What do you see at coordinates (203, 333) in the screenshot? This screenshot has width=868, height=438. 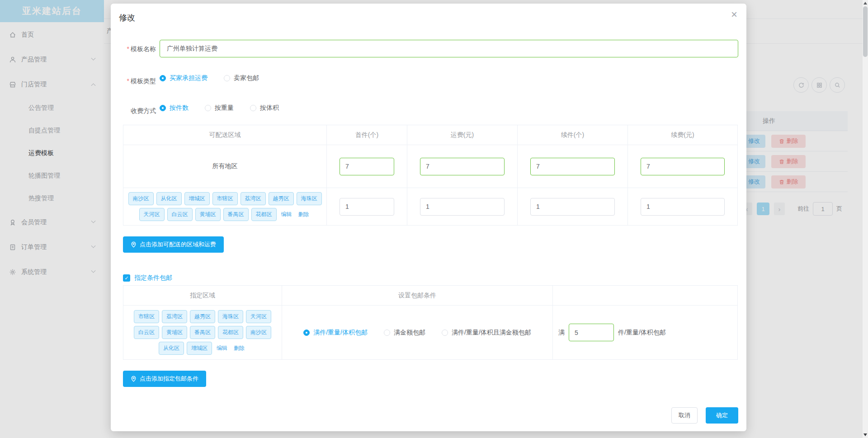 I see `free-ship-region-tags: 市辖区 荔湾区 越秀区 海珠区 天河区 白云区 黄埔区 番禺区 花都区 南沙区` at bounding box center [203, 333].